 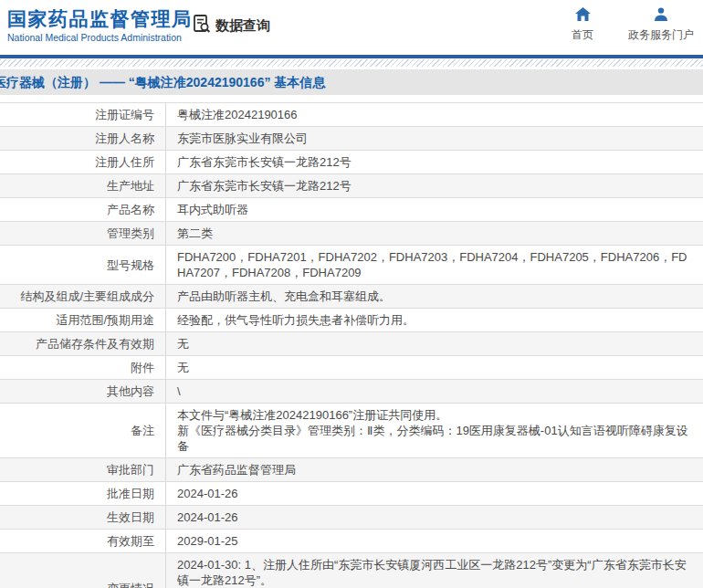 What do you see at coordinates (661, 16) in the screenshot?
I see `user-icon` at bounding box center [661, 16].